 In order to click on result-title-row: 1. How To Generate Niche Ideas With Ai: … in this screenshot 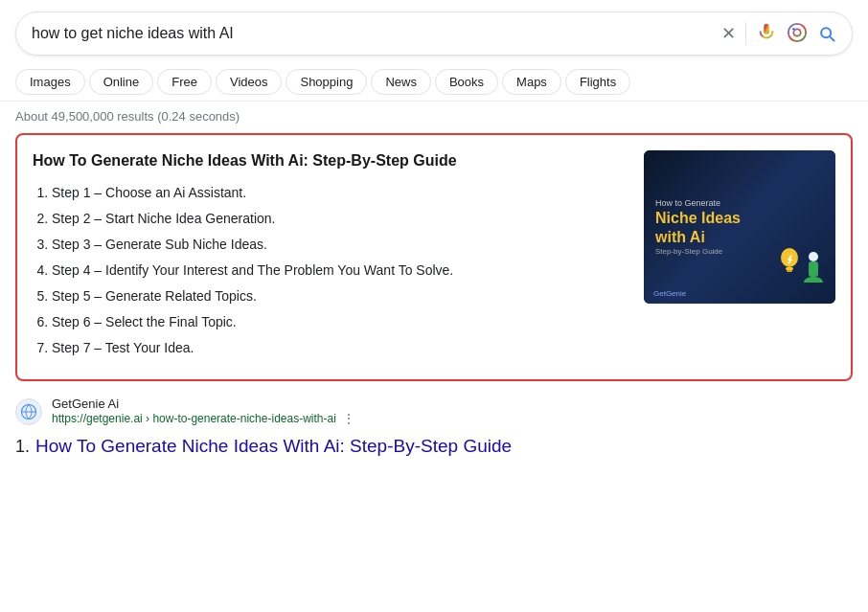, I will do `click(434, 446)`.